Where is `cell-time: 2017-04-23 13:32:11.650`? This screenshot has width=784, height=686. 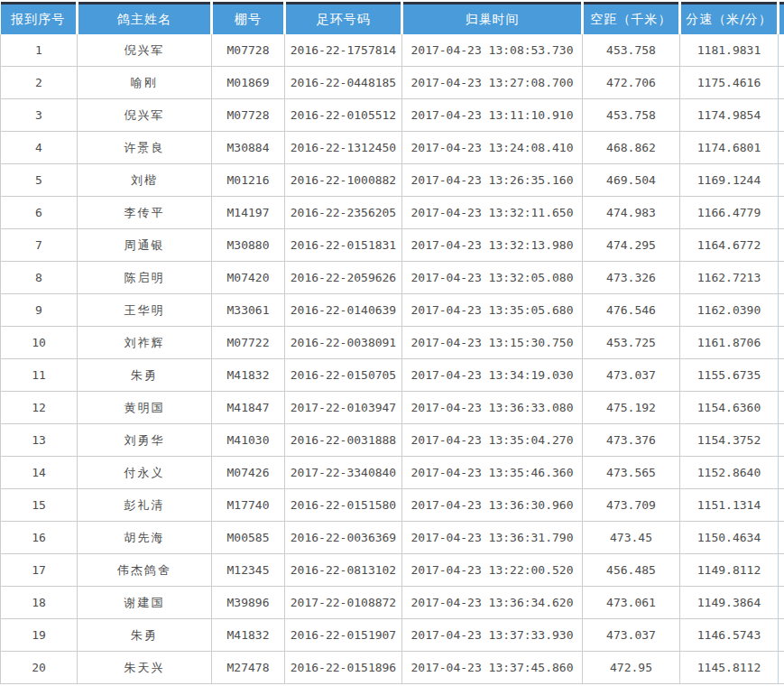
cell-time: 2017-04-23 13:32:11.650 is located at coordinates (493, 213).